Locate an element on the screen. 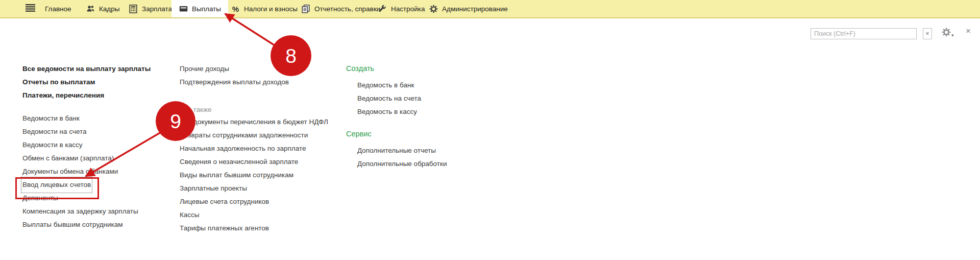  tab-label: Кадры is located at coordinates (109, 9).